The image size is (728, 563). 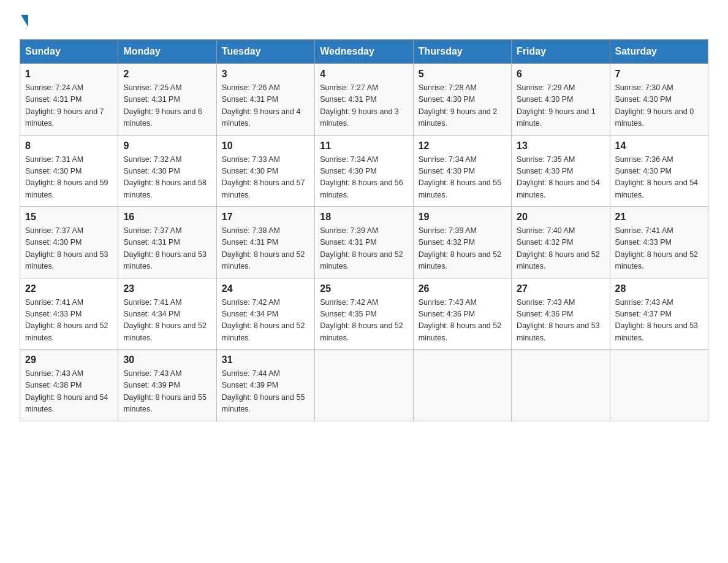 What do you see at coordinates (69, 243) in the screenshot?
I see `calendar-cell: 15 Sunrise: 7:37 AMSunset: 4:30 PMDaylig…` at bounding box center [69, 243].